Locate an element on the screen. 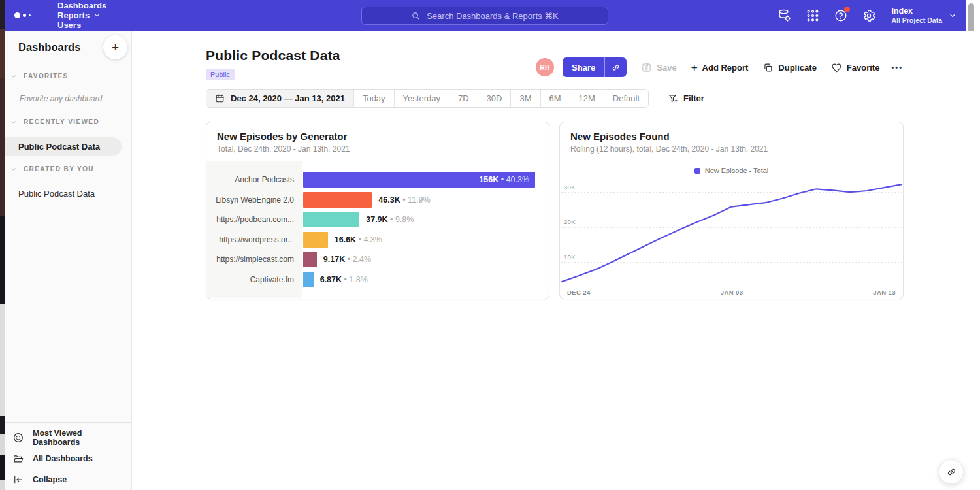 The width and height of the screenshot is (980, 490). favorite-button: Favorite is located at coordinates (856, 68).